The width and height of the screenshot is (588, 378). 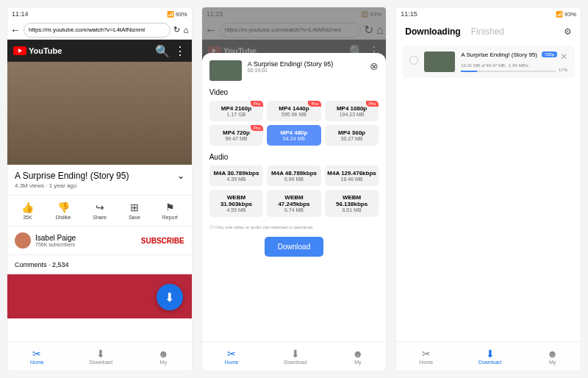 I want to click on share-button: ↪Share, so click(x=100, y=210).